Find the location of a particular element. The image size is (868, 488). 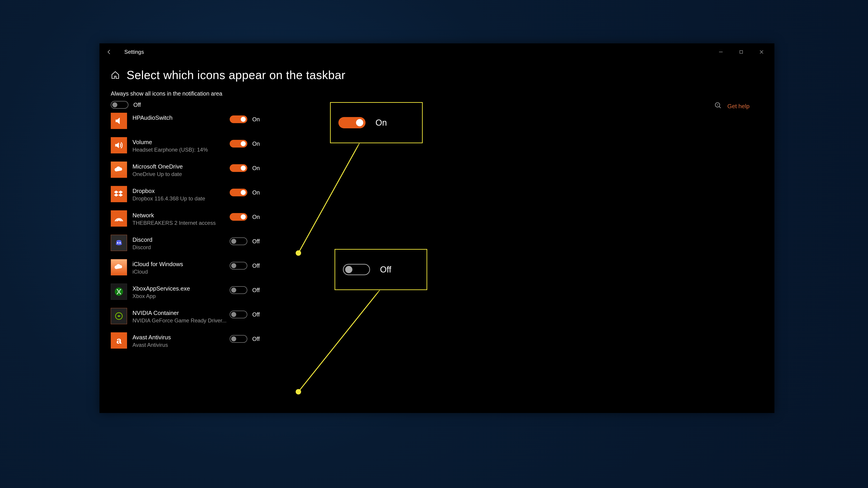

close-button is located at coordinates (762, 52).